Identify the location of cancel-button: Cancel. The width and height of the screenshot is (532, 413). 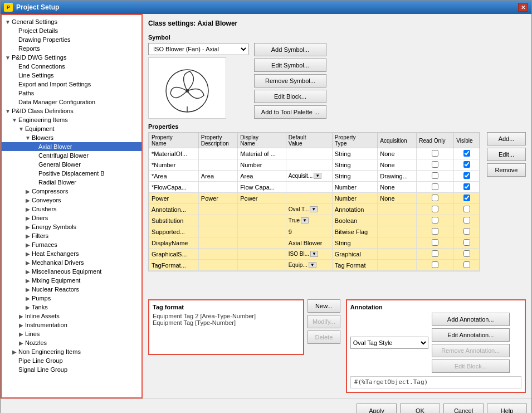
(463, 408).